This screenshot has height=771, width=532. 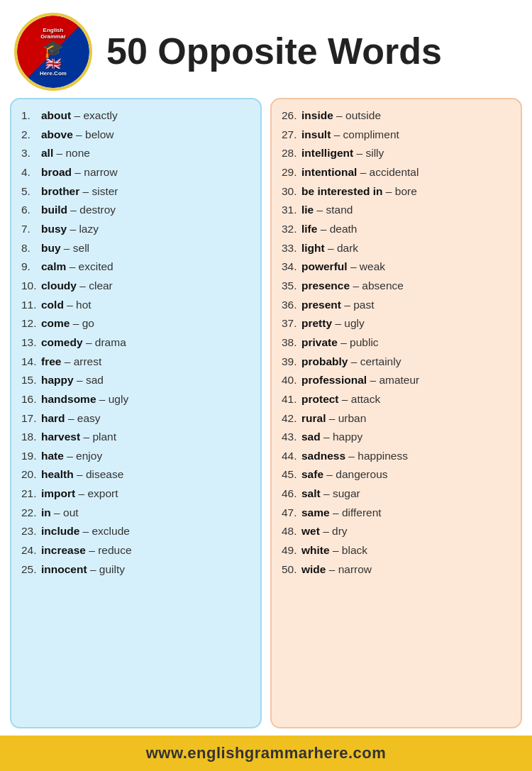 What do you see at coordinates (65, 514) in the screenshot?
I see `item-opposite: – out` at bounding box center [65, 514].